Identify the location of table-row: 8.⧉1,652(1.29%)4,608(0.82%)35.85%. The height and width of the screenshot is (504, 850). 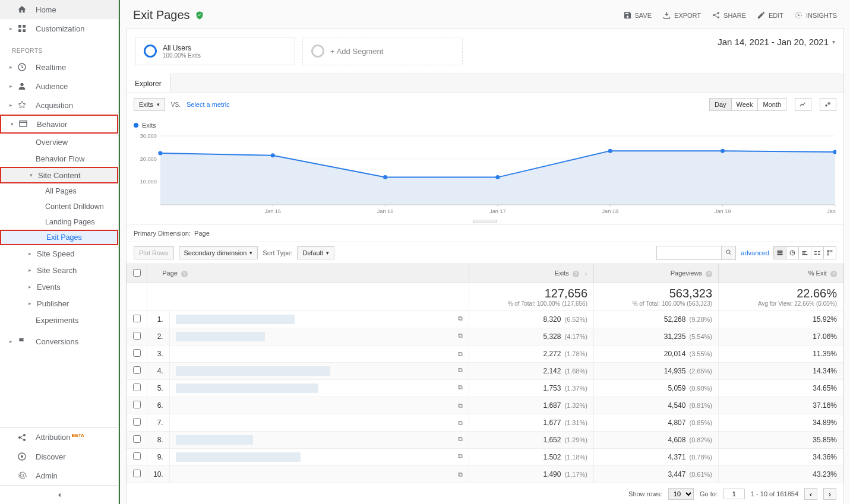
(485, 440).